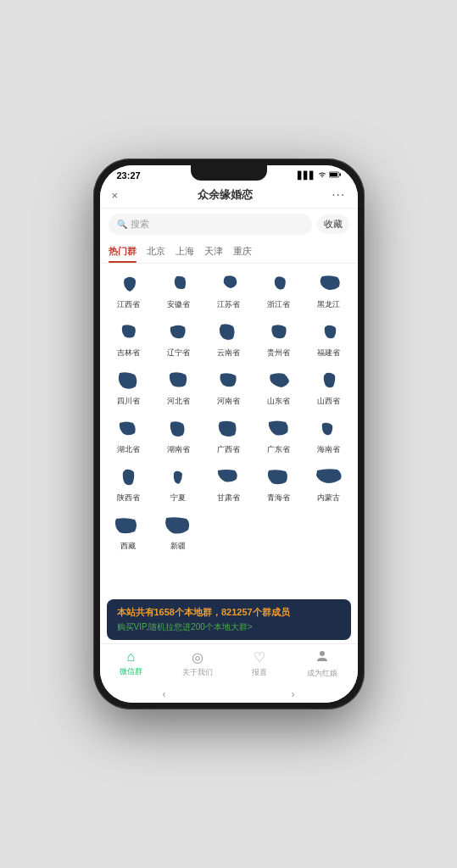  What do you see at coordinates (178, 402) in the screenshot?
I see `province-name-hebei: 河北省` at bounding box center [178, 402].